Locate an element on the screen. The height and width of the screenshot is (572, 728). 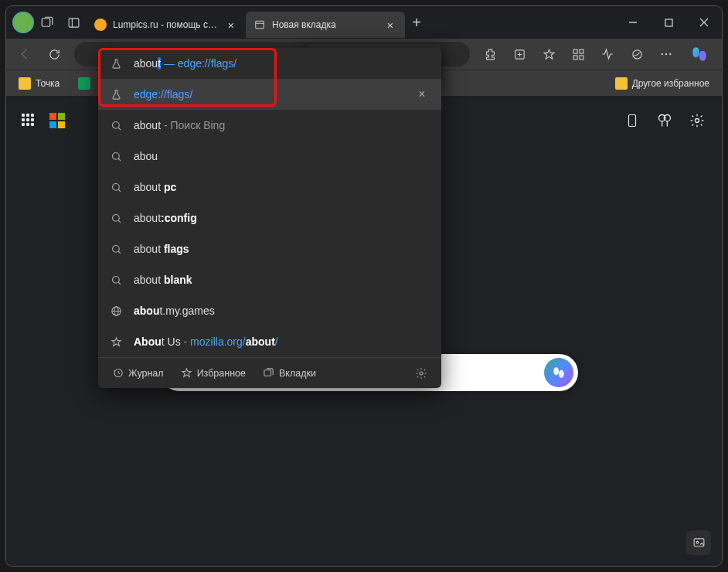
omnibox-settings-icon is located at coordinates (421, 373).